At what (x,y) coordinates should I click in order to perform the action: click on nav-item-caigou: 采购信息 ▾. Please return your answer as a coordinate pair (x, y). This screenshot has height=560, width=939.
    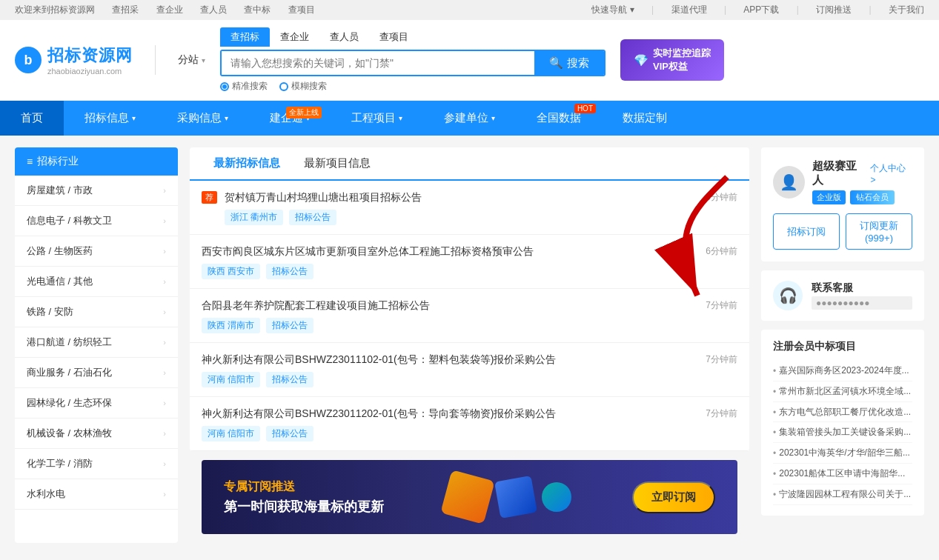
    Looking at the image, I should click on (203, 119).